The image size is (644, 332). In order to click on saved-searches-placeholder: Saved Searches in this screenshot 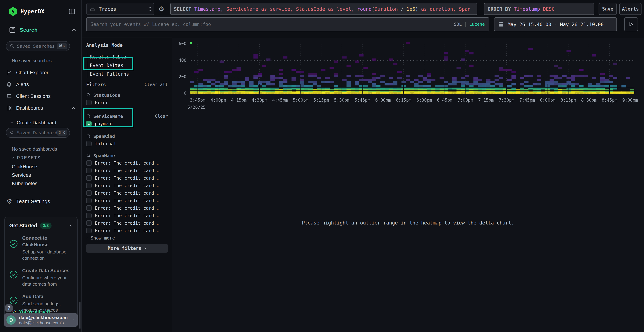, I will do `click(37, 46)`.